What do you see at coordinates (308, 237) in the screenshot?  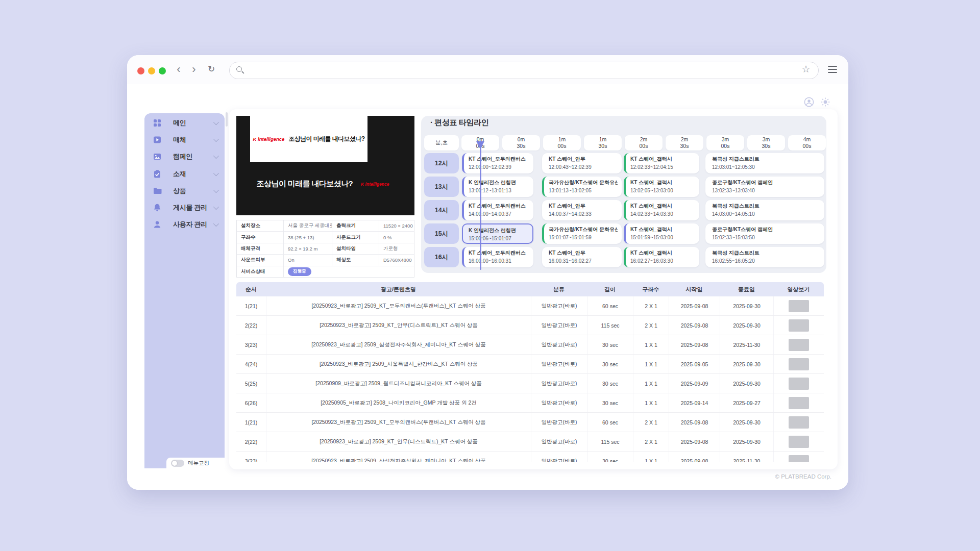 I see `info-value: 38 (25 + 13)` at bounding box center [308, 237].